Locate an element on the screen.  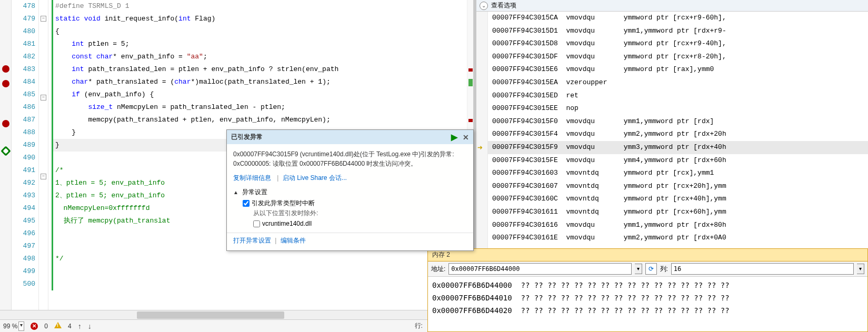
fold-gutter: −−− is located at coordinates (44, 155).